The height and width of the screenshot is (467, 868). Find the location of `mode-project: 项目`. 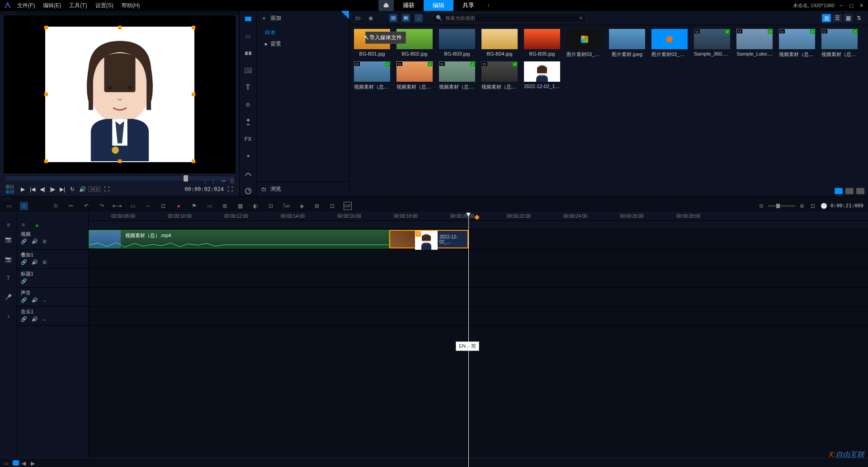

mode-project: 项目 is located at coordinates (10, 187).